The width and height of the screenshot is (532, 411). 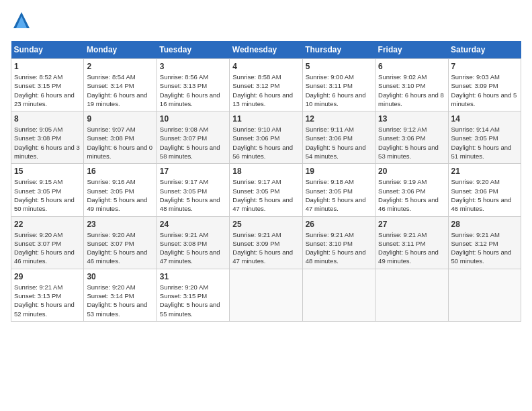 What do you see at coordinates (266, 138) in the screenshot?
I see `week-row-2: 8 Sunrise: 9:05 AM Sunset: 3:08 PM Dayli…` at bounding box center [266, 138].